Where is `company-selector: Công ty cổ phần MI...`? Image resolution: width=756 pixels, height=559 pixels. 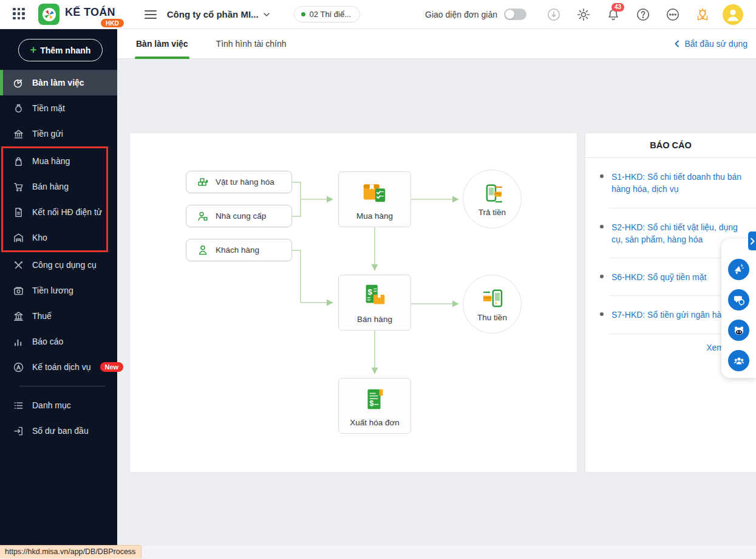
company-selector: Công ty cổ phần MI... is located at coordinates (219, 15).